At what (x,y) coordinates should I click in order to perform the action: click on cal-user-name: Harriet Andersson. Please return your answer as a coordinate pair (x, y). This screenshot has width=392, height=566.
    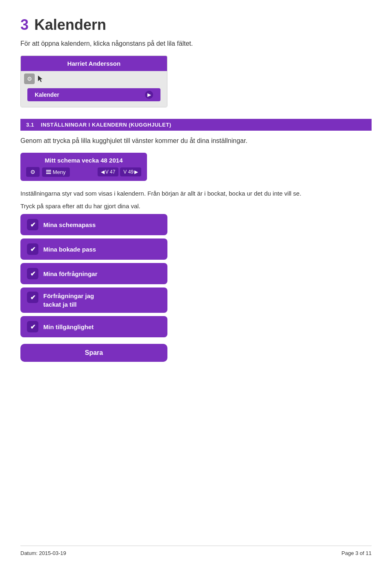
    Looking at the image, I should click on (94, 64).